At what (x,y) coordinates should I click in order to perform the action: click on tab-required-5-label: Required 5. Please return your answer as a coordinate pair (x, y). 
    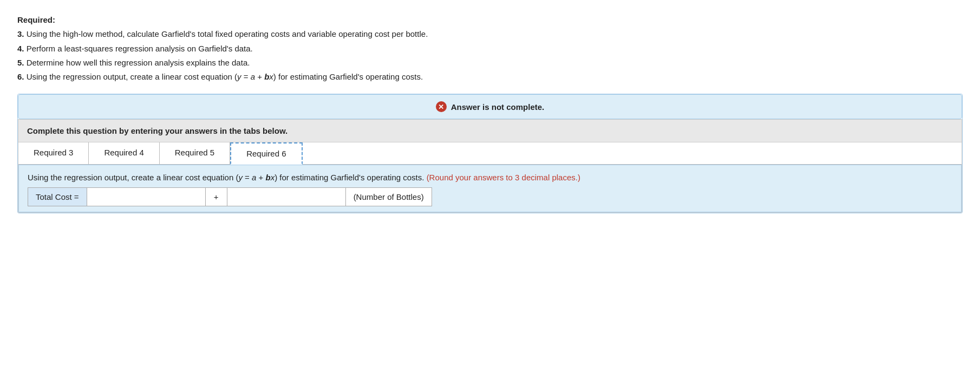
    Looking at the image, I should click on (195, 153).